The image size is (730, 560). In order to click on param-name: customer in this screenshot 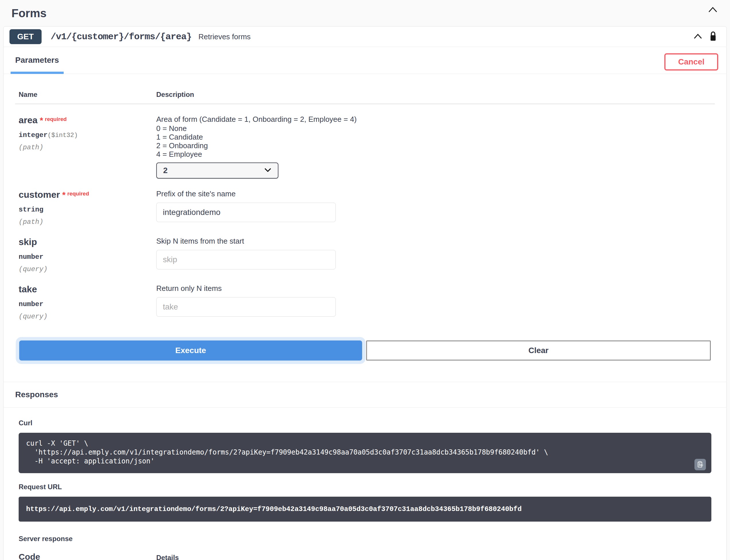, I will do `click(39, 195)`.